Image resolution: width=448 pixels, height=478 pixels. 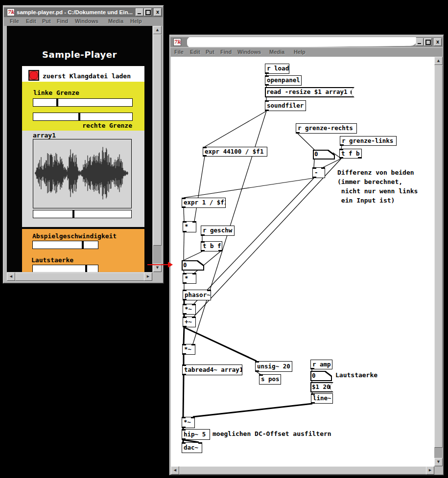 What do you see at coordinates (79, 116) in the screenshot?
I see `slider-rechte-grenze-knob` at bounding box center [79, 116].